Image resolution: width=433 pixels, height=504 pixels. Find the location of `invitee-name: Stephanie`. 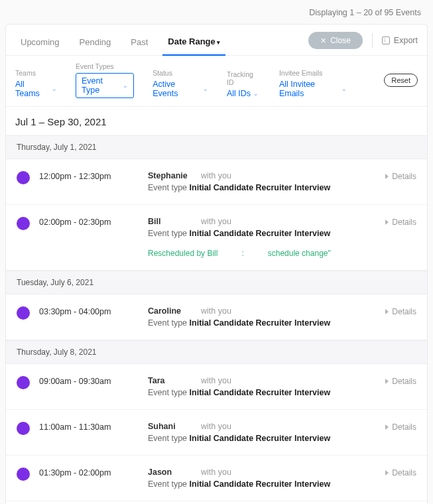

invitee-name: Stephanie is located at coordinates (171, 176).